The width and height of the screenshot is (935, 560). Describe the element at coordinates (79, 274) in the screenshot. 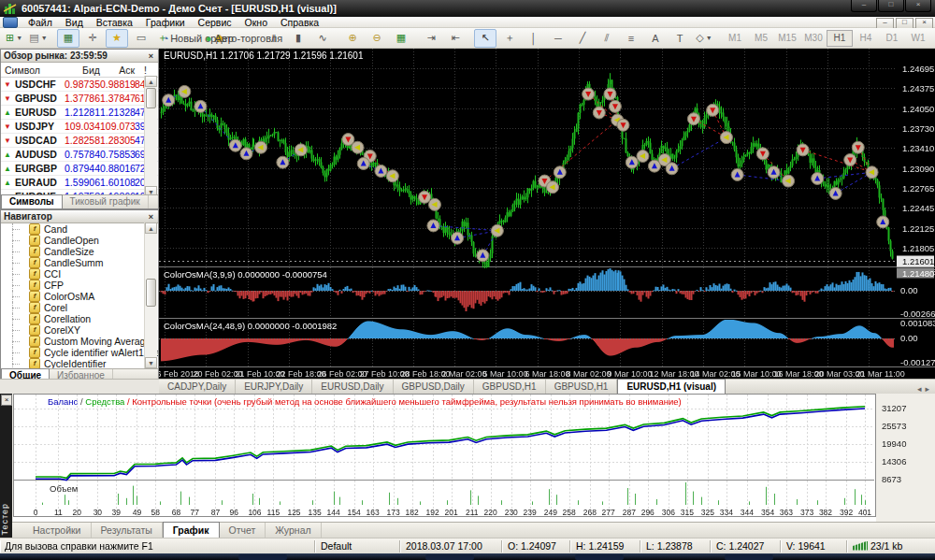

I see `navigator-item: fCCI` at that location.